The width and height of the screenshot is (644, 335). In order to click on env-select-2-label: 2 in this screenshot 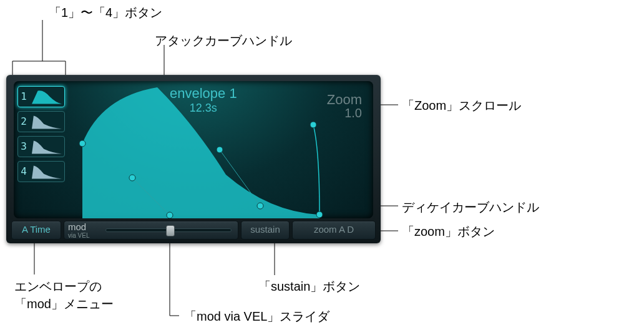, I will do `click(24, 122)`.